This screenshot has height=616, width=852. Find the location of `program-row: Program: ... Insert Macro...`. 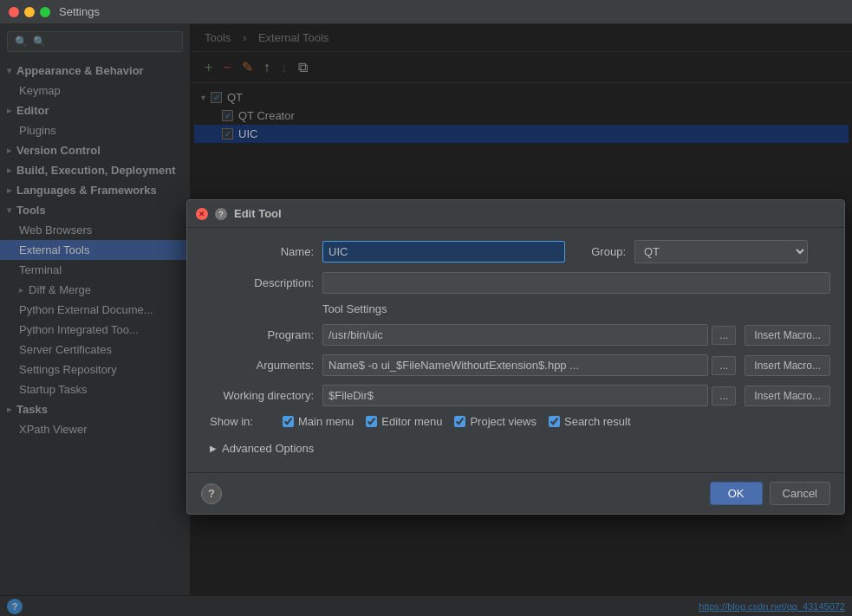

program-row: Program: ... Insert Macro... is located at coordinates (516, 334).